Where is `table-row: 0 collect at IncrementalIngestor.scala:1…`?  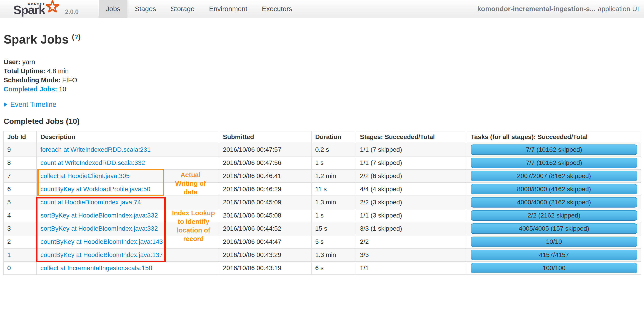 table-row: 0 collect at IncrementalIngestor.scala:1… is located at coordinates (322, 268).